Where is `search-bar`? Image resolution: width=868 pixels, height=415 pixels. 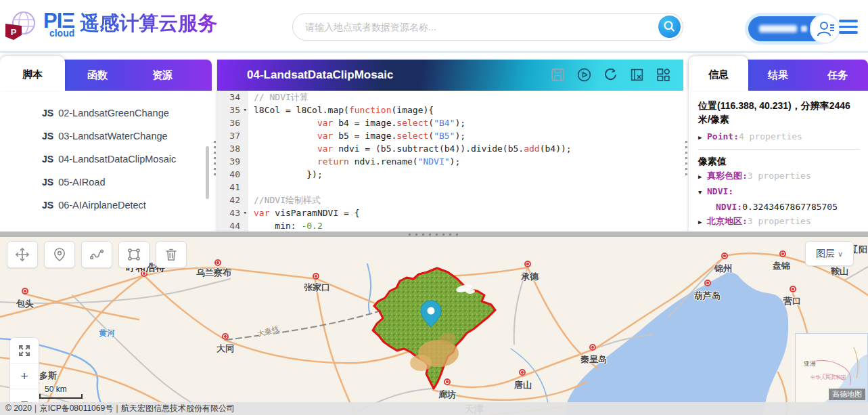
search-bar is located at coordinates (488, 27).